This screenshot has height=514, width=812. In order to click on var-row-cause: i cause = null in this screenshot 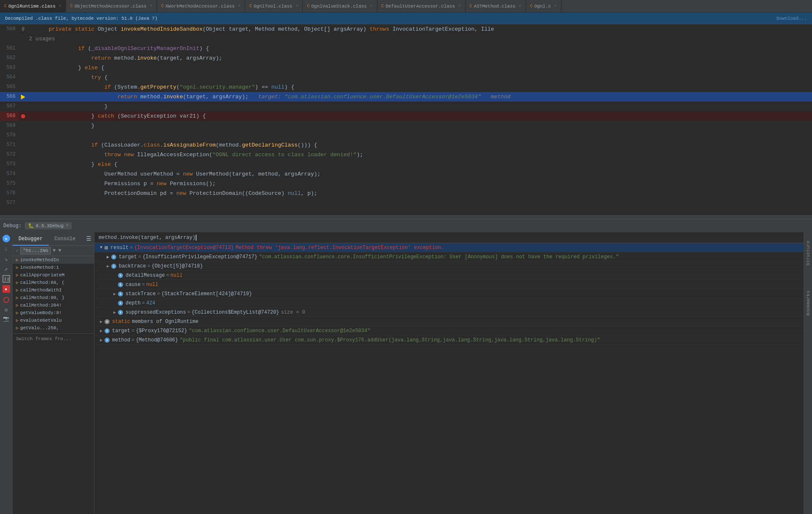, I will do `click(449, 285)`.